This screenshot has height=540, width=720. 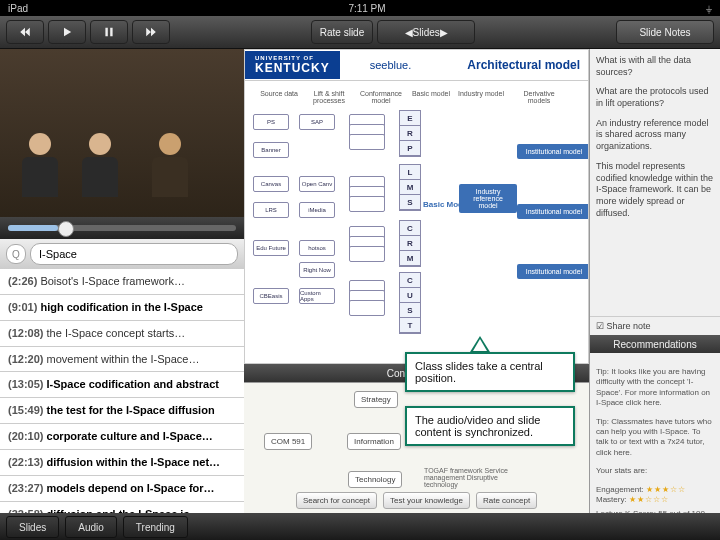 What do you see at coordinates (122, 228) in the screenshot?
I see `video-scrubber` at bounding box center [122, 228].